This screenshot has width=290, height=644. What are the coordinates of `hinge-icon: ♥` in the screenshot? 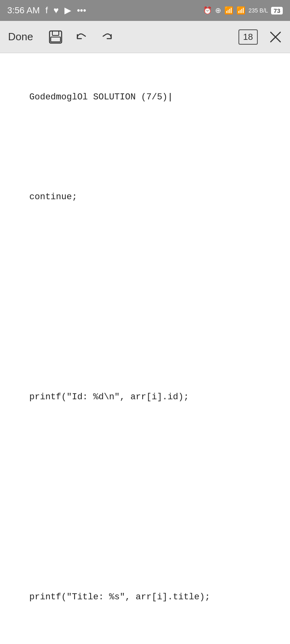 It's located at (56, 10).